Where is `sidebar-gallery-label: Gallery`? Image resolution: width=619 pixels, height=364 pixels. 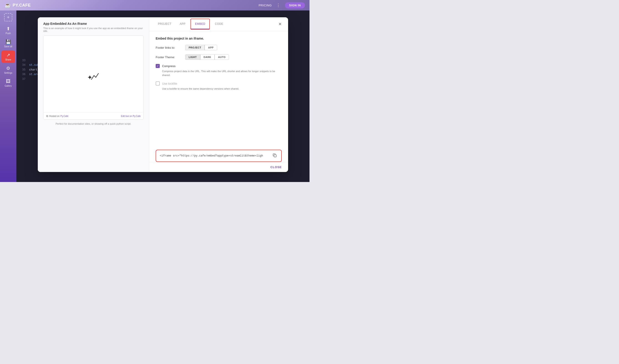 sidebar-gallery-label: Gallery is located at coordinates (8, 86).